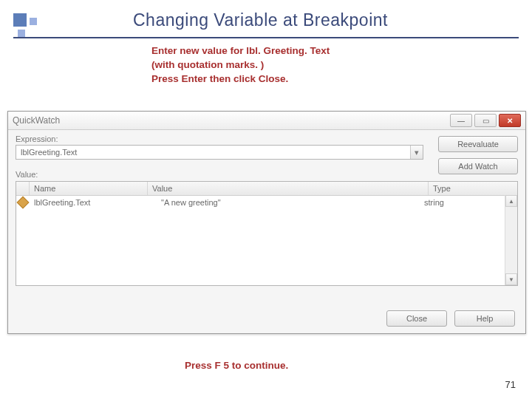 The image size is (532, 399). I want to click on expression-dropdown-button: ▾, so click(417, 152).